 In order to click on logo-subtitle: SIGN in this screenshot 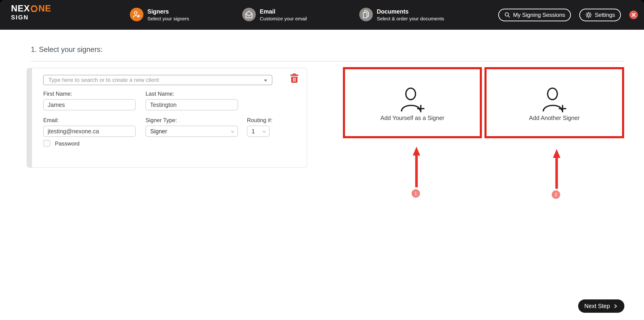, I will do `click(31, 18)`.